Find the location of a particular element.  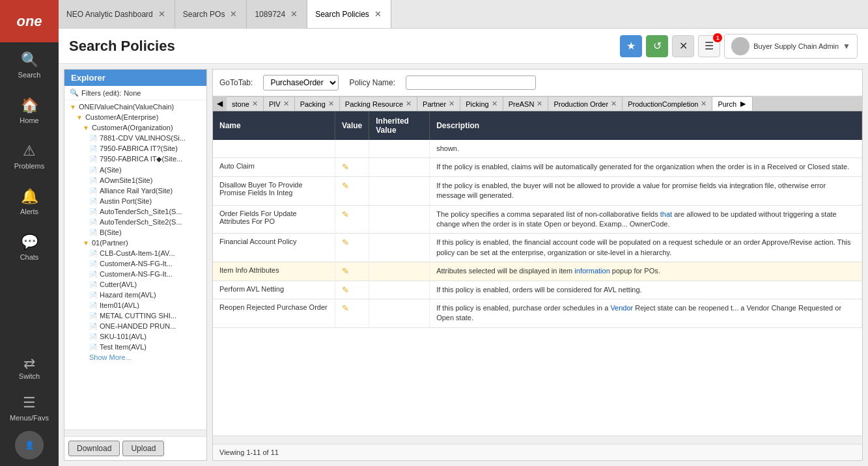

tab-1089724: 1089724 ✕ is located at coordinates (277, 14).